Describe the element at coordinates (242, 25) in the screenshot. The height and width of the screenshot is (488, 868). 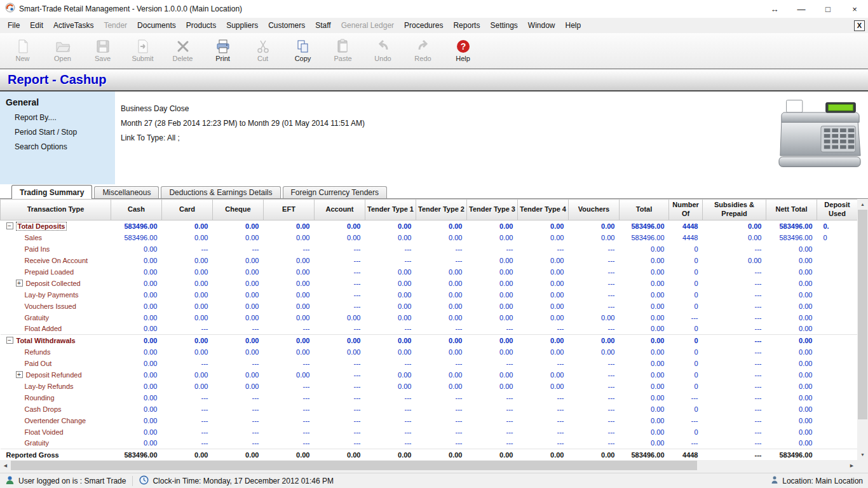
I see `menu-suppliers: Suppliers` at that location.